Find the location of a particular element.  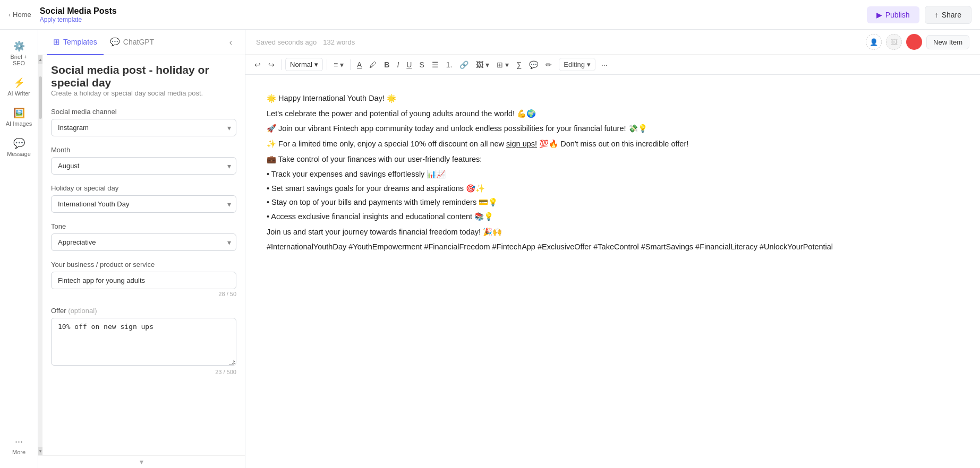

sidebar-item-message-label: Message is located at coordinates (19, 154).